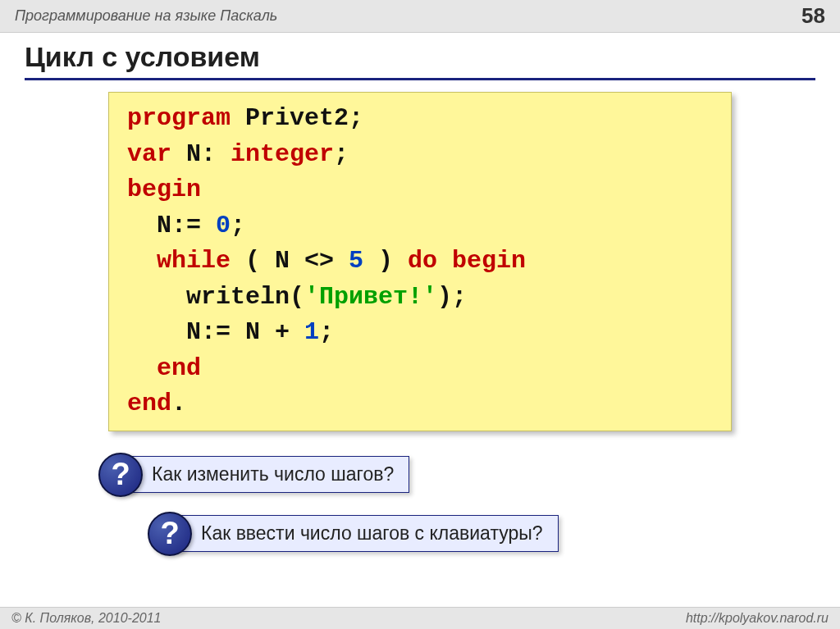  I want to click on code-line: end., so click(420, 404).